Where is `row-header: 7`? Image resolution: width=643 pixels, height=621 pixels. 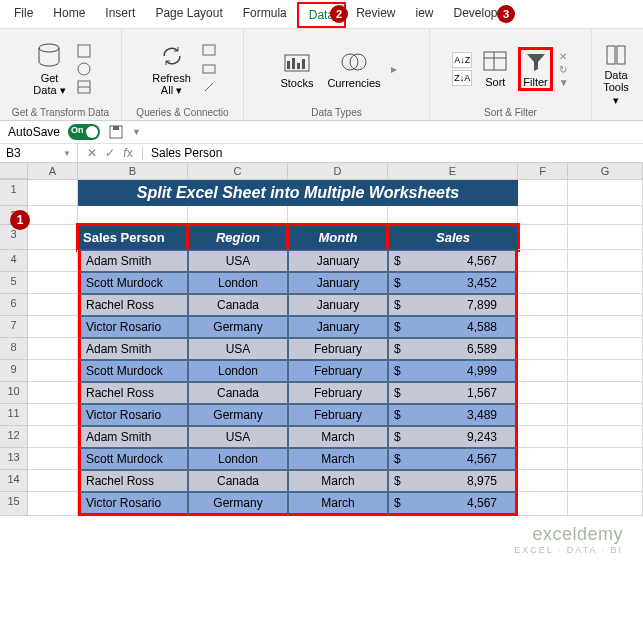
row-header: 7 is located at coordinates (14, 327).